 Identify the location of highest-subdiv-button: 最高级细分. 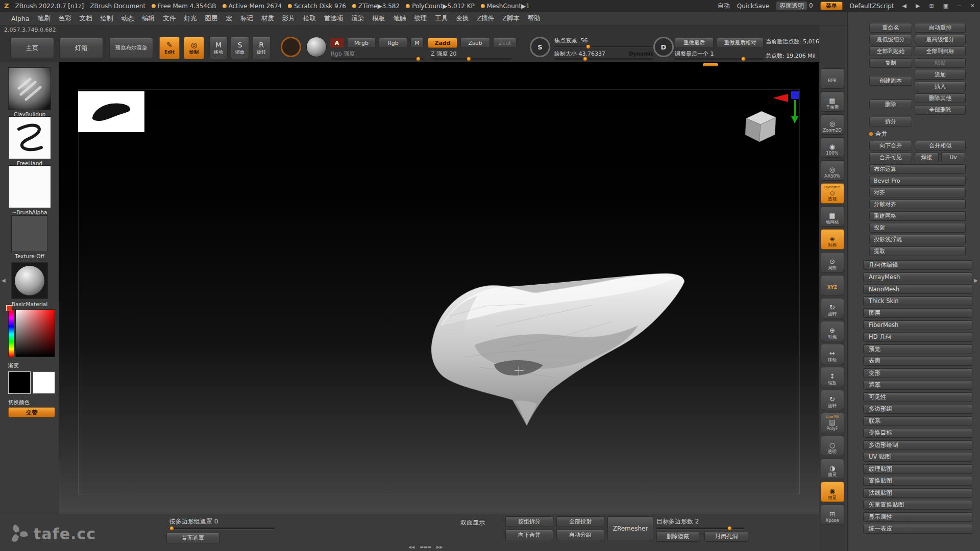
(940, 40).